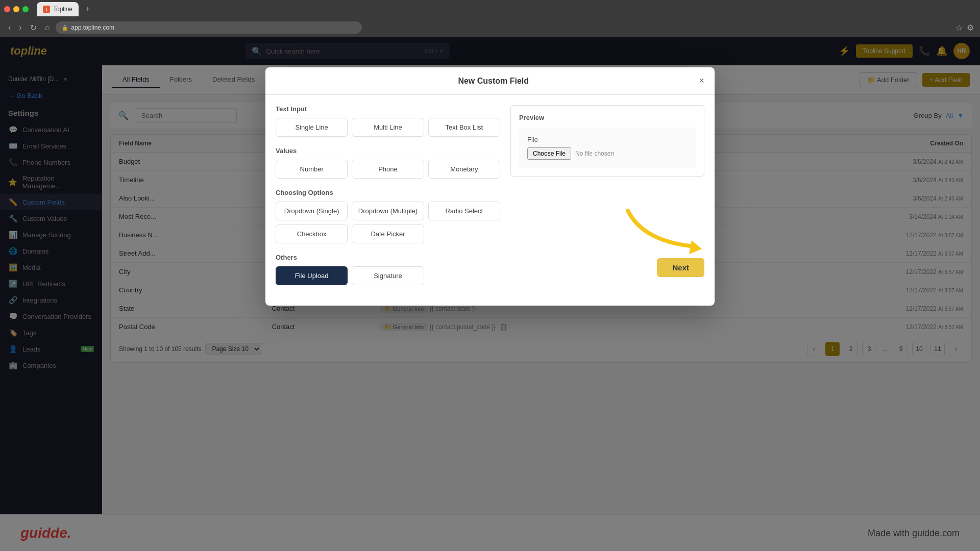  What do you see at coordinates (607, 140) in the screenshot?
I see `preview-field-label: File` at bounding box center [607, 140].